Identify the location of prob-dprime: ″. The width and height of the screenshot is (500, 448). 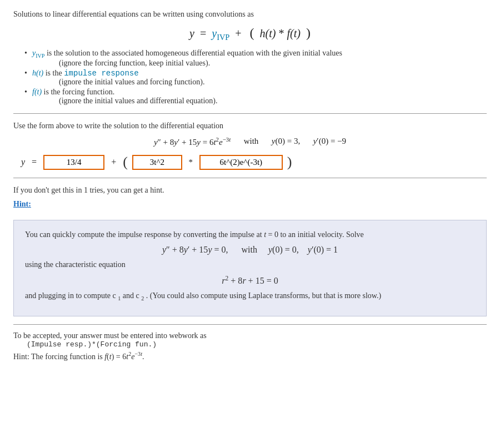
(159, 142).